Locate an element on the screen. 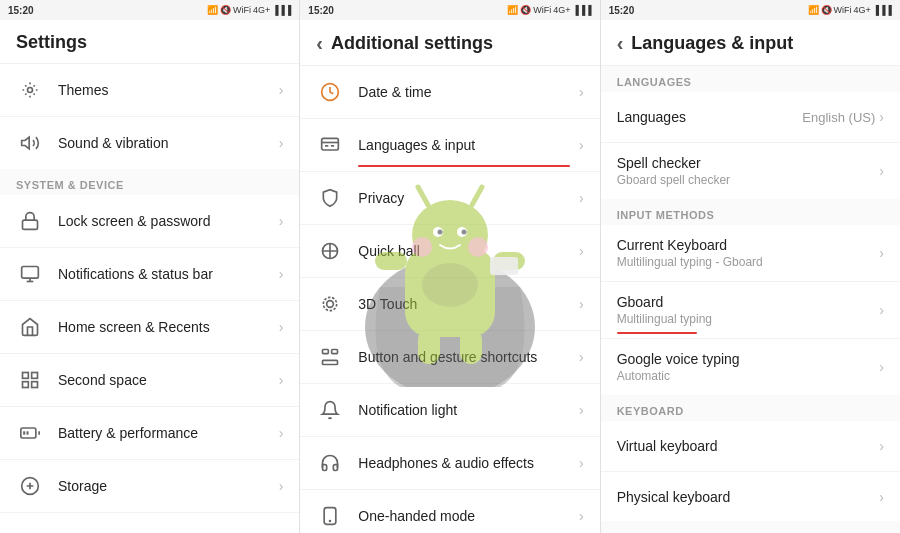  secondspace-text: Second space is located at coordinates (168, 380).